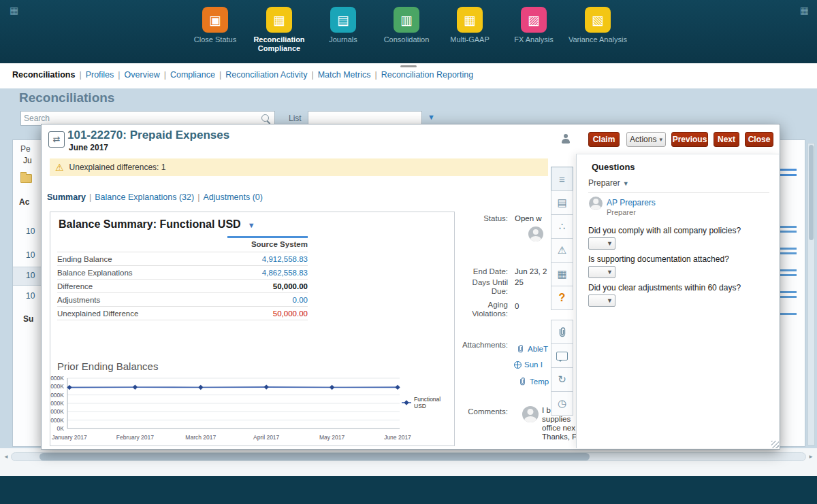  What do you see at coordinates (562, 203) in the screenshot?
I see `properties-icon: ▤` at bounding box center [562, 203].